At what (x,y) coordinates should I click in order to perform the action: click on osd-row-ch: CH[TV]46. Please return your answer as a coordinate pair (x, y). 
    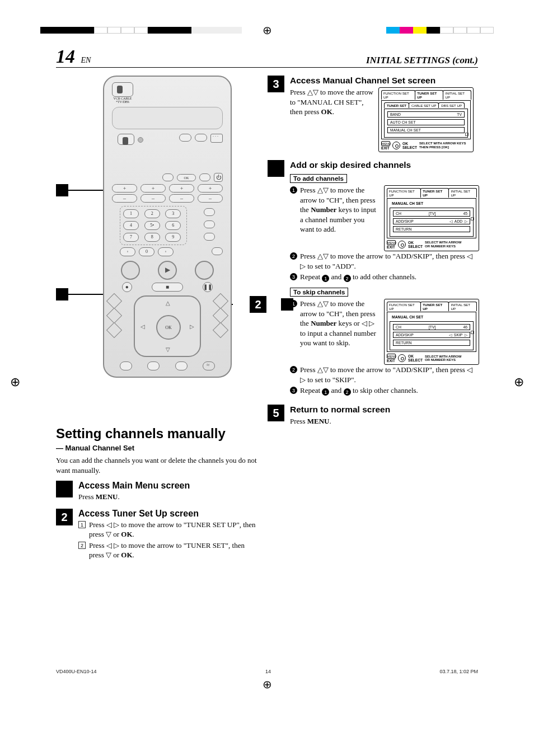
    Looking at the image, I should click on (432, 327).